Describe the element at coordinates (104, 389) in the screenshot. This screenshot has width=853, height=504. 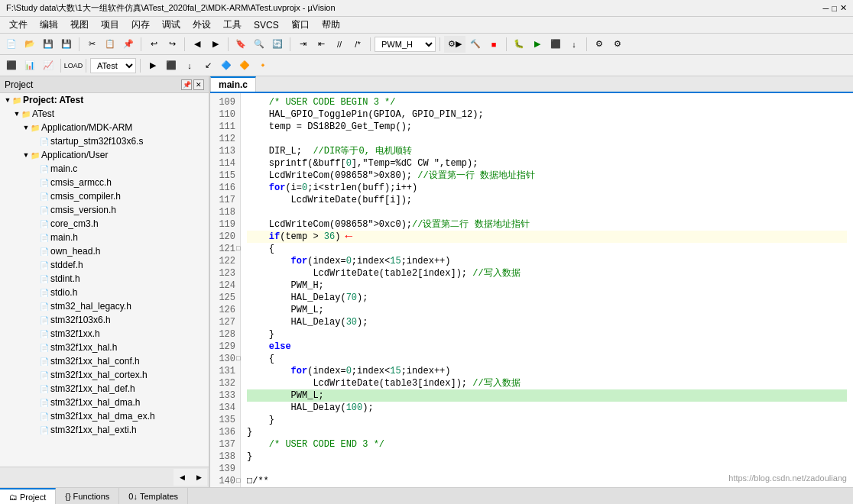
I see `tree-item: 📄stm32f1xx_hal_def.h` at that location.